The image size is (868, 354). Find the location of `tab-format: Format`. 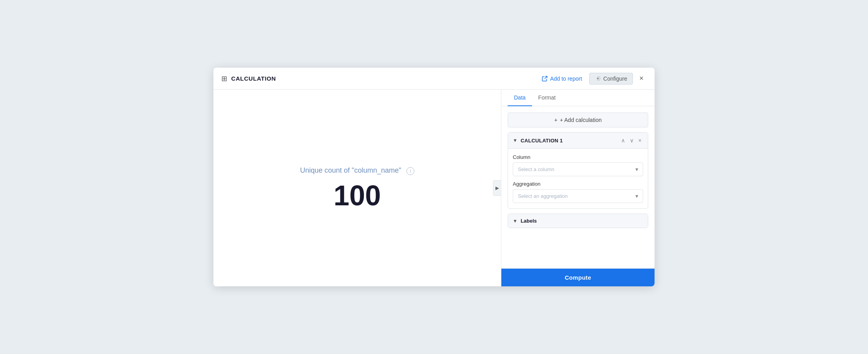

tab-format: Format is located at coordinates (547, 98).